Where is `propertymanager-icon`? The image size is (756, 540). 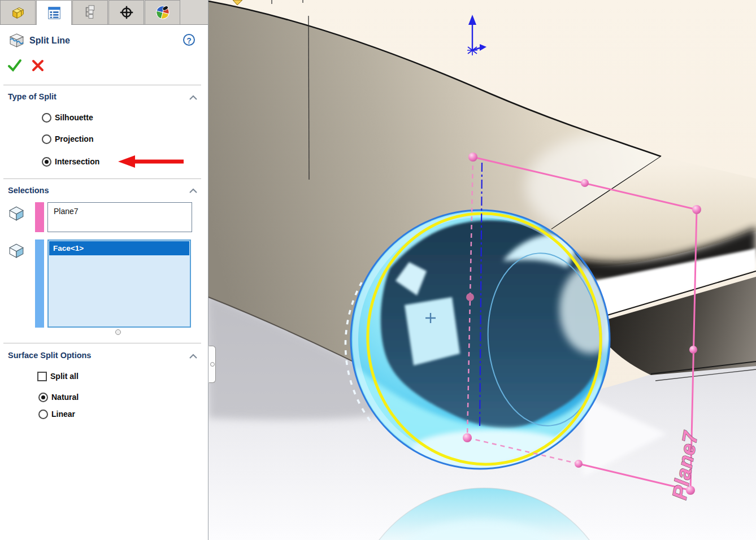
propertymanager-icon is located at coordinates (54, 13).